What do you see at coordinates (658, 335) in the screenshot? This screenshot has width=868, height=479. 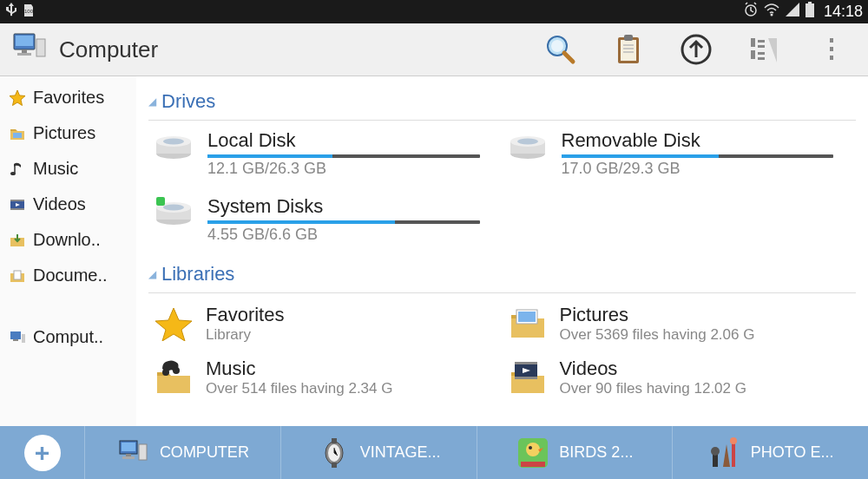 I see `lib-sub: Over 5369 files having 2.06 G` at bounding box center [658, 335].